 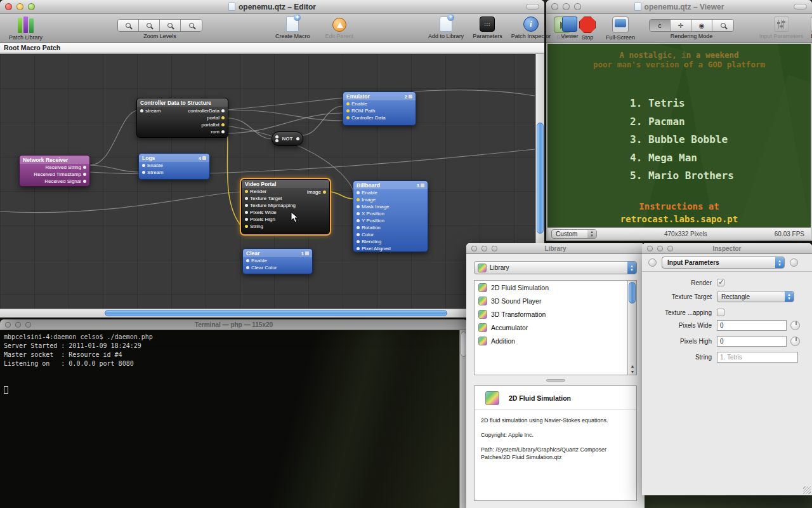 I want to click on library-scrollbar: ▲▼, so click(x=632, y=328).